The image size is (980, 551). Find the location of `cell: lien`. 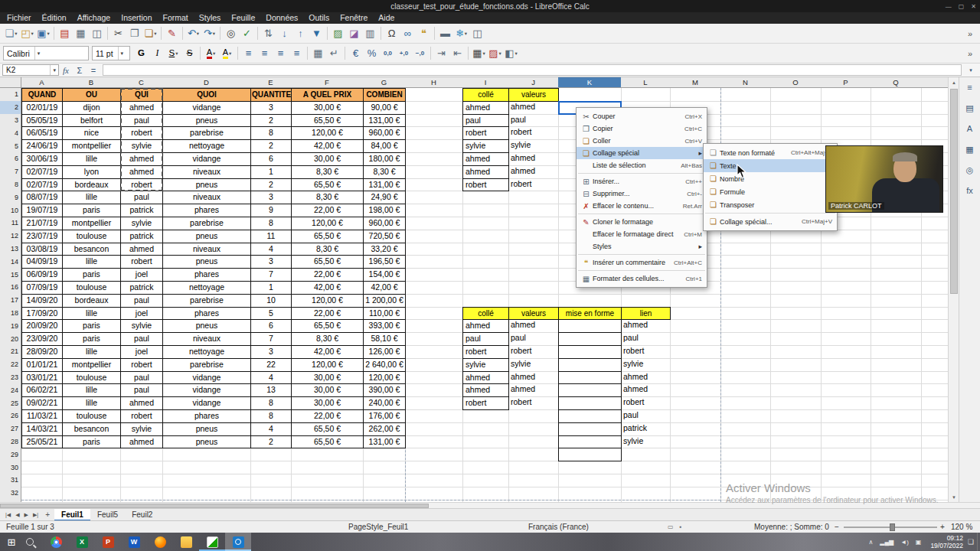

cell: lien is located at coordinates (646, 314).